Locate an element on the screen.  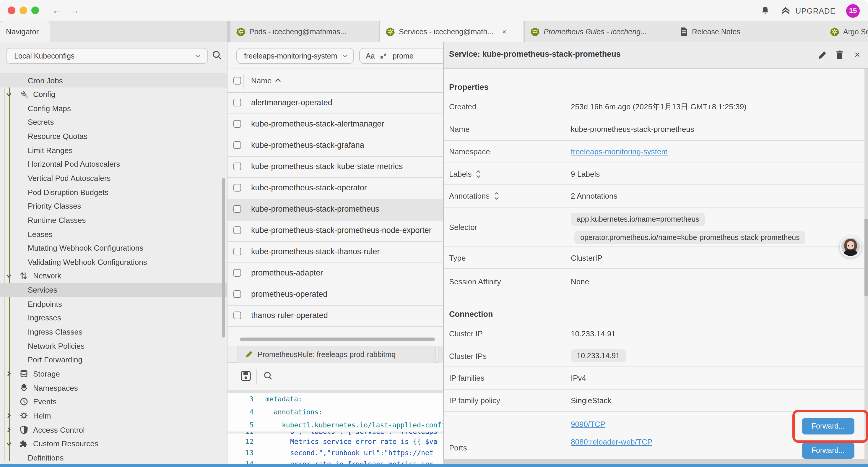
close-icon: × is located at coordinates (857, 55).